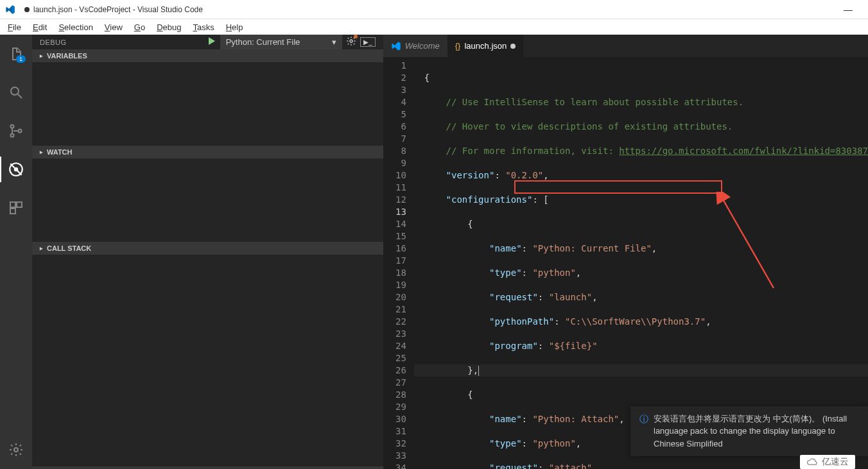  Describe the element at coordinates (16, 252) in the screenshot. I see `activity-bar: 1` at that location.